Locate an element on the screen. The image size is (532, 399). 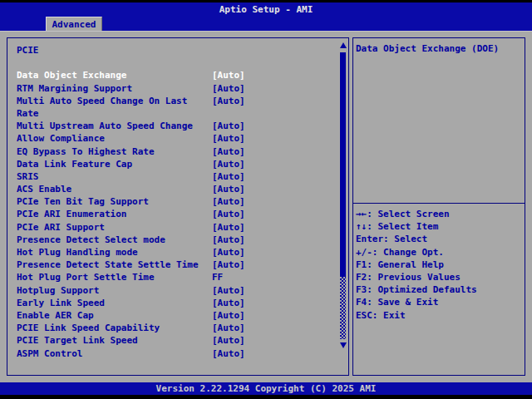
setting-label: Enable AER Cap is located at coordinates (55, 316).